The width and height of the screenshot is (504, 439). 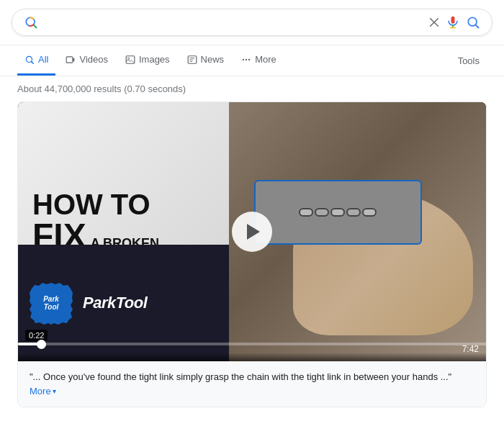 I want to click on dots-tab-icon, so click(x=246, y=60).